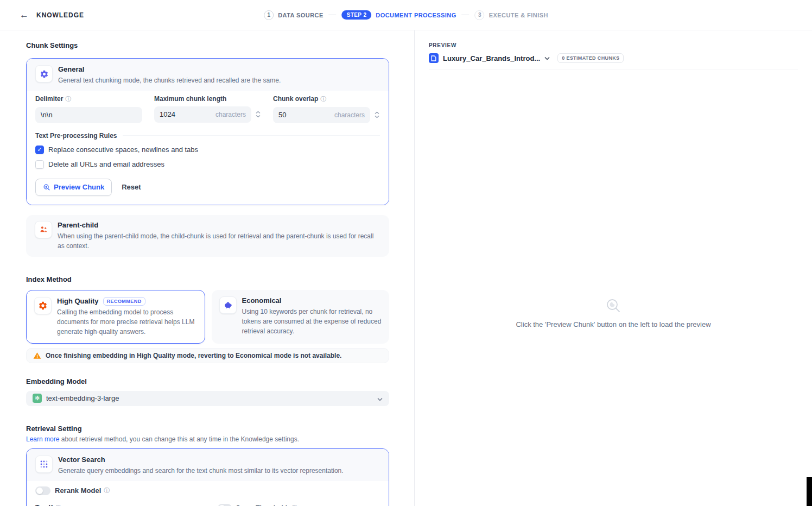 The width and height of the screenshot is (812, 506). I want to click on estimated-chunks-badge: 0 ESTIMATED CHUNKS, so click(591, 58).